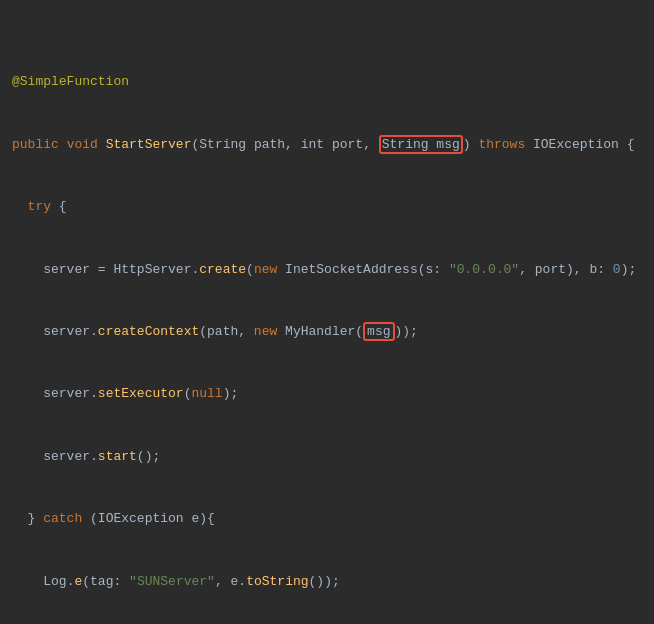 The image size is (654, 624). What do you see at coordinates (332, 520) in the screenshot?
I see `catch-line: } catch (IOException e){` at bounding box center [332, 520].